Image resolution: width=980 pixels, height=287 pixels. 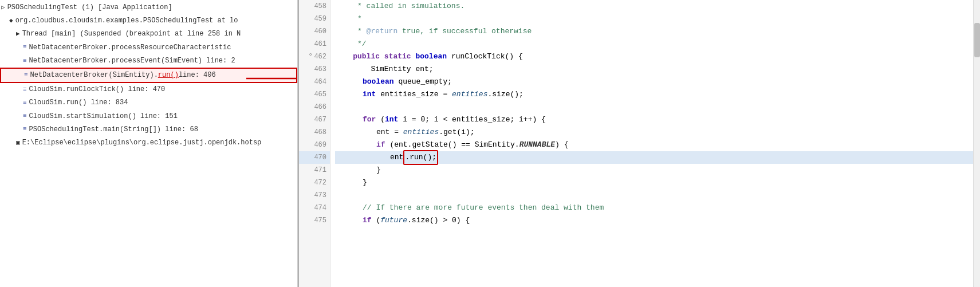 What do you see at coordinates (18, 34) in the screenshot?
I see `thread-icon: ▶` at bounding box center [18, 34].